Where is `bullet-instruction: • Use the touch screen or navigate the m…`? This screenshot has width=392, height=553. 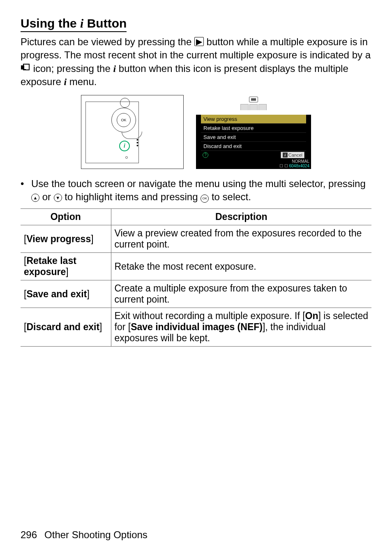 bullet-instruction: • Use the touch screen or navigate the m… is located at coordinates (196, 191).